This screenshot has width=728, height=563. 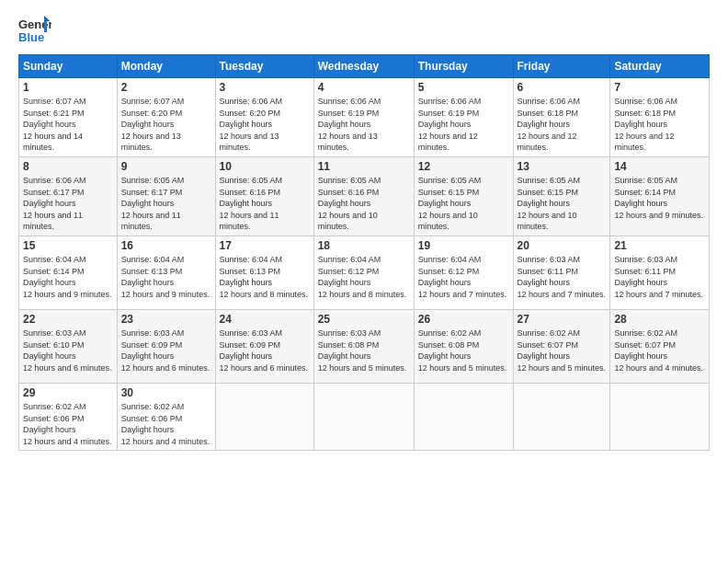 I want to click on day-number: 27, so click(x=563, y=319).